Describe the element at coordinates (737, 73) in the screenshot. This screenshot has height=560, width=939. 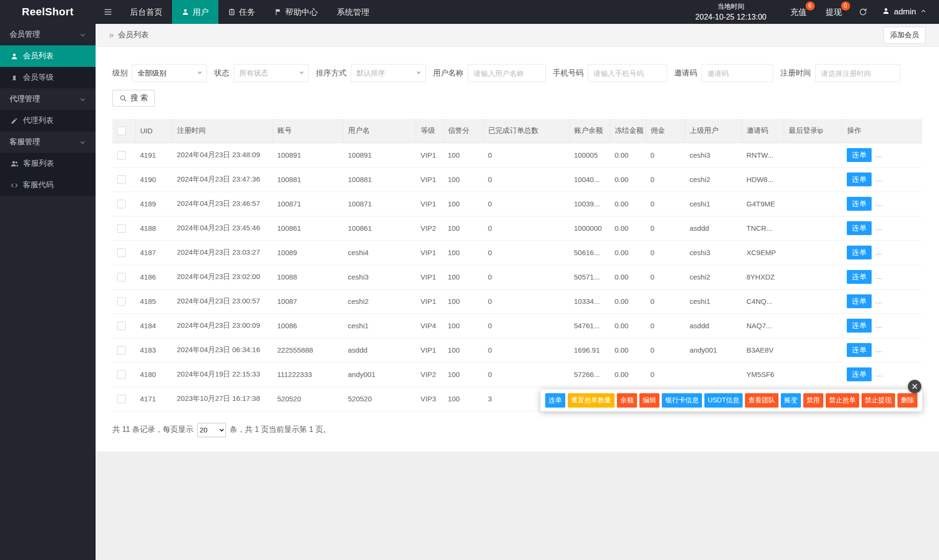
I see `filter-input-invite_code` at that location.